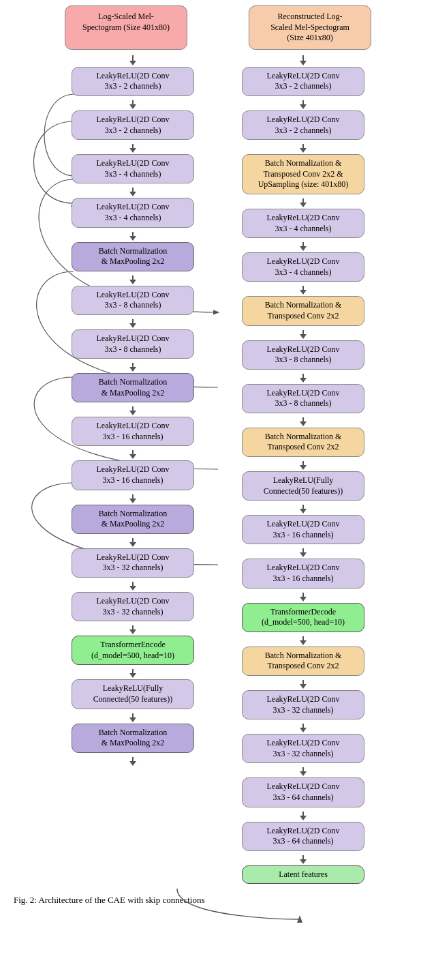  I want to click on right-node-10: LeakyReLU(2D Conv3x3 - 32 channels), so click(303, 749).